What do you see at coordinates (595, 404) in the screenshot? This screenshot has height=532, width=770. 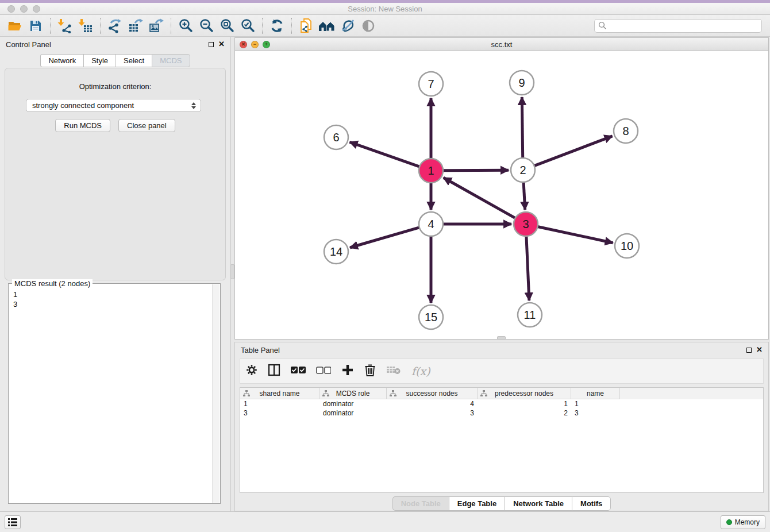 I see `cell-name: 1` at bounding box center [595, 404].